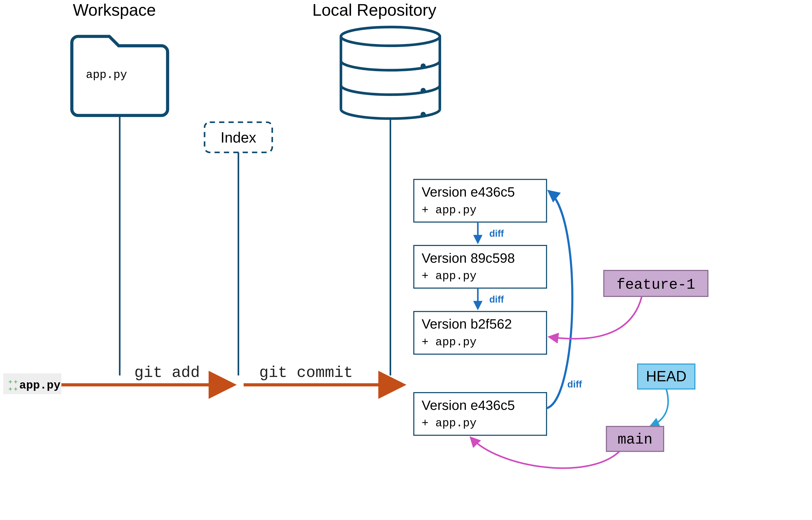 This screenshot has width=812, height=520. I want to click on commit-2: Version b2f562 + app.py, so click(480, 333).